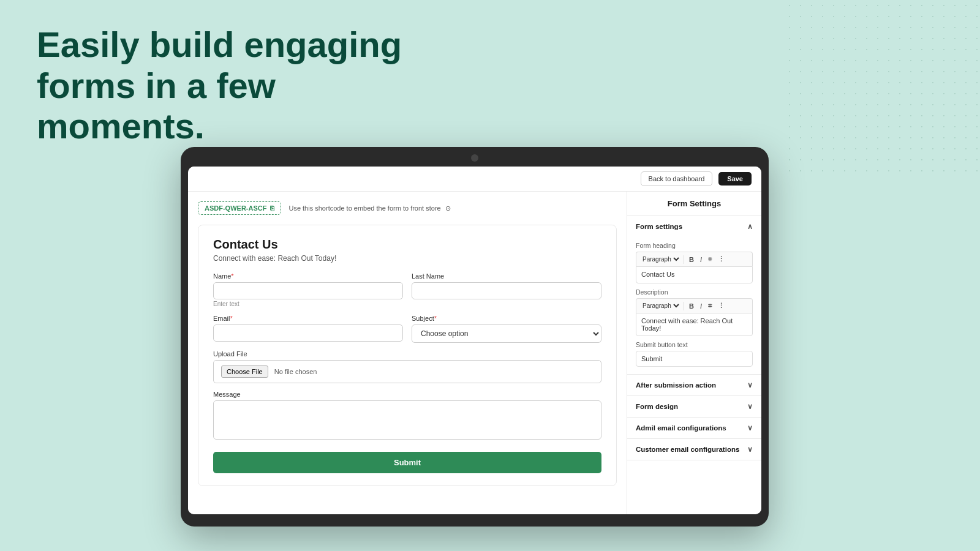  What do you see at coordinates (507, 318) in the screenshot?
I see `subject-label: Subject*` at bounding box center [507, 318].